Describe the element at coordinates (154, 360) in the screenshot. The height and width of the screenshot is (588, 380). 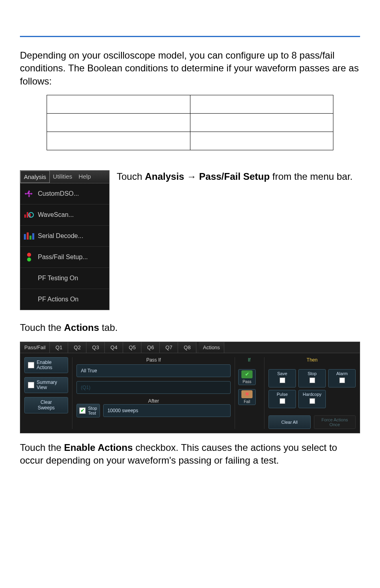
I see `passif-label: Pass If` at that location.